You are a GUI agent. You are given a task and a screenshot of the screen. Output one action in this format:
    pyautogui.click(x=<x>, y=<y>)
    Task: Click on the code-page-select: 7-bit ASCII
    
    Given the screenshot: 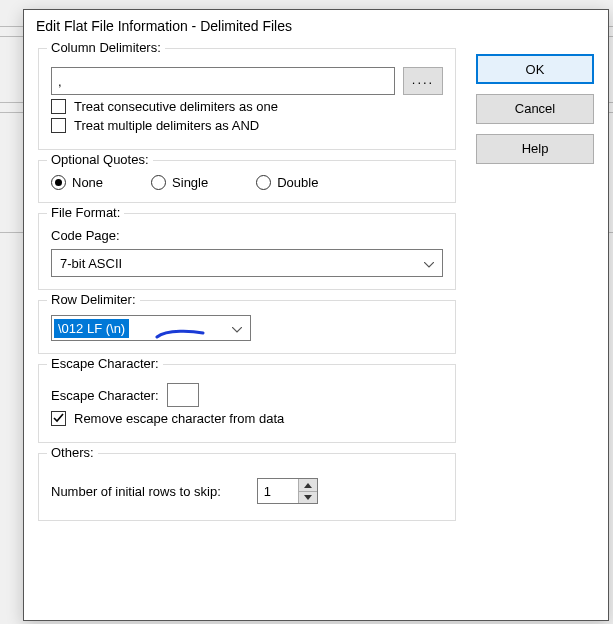 What is the action you would take?
    pyautogui.click(x=247, y=263)
    